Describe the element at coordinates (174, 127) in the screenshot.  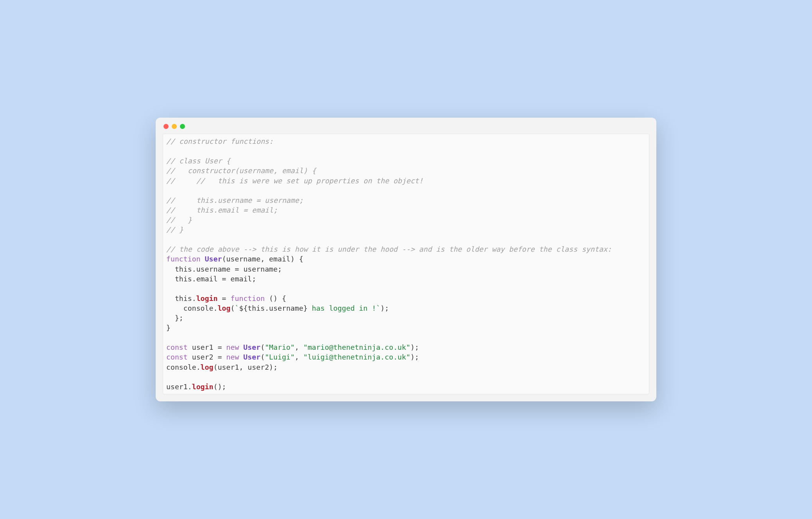
I see `minimize-icon` at that location.